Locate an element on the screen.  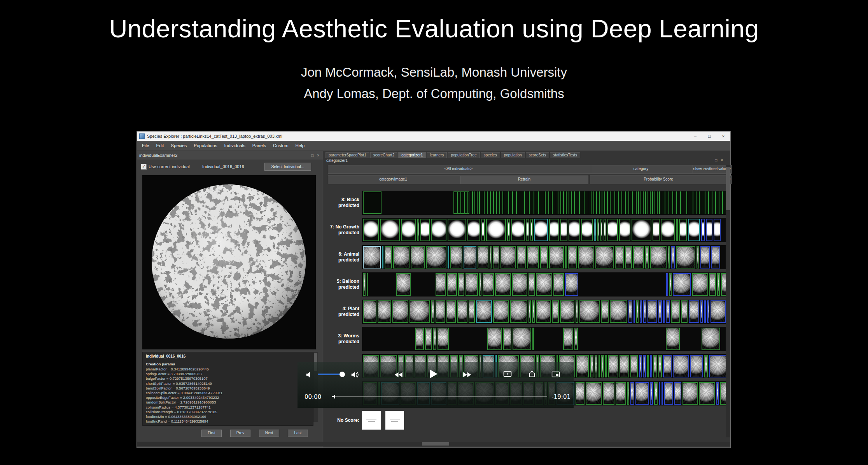
tab-scoreChart2: scoreChart2 is located at coordinates (384, 155).